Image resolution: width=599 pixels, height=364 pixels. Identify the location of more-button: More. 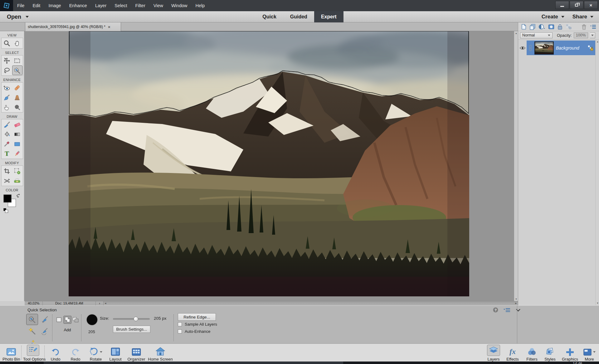
(589, 353).